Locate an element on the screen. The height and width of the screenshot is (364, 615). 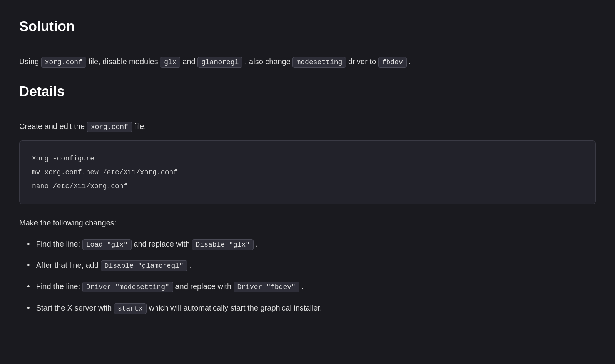
disable-glamoregl-code: Disable "glamoregl" is located at coordinates (144, 266).